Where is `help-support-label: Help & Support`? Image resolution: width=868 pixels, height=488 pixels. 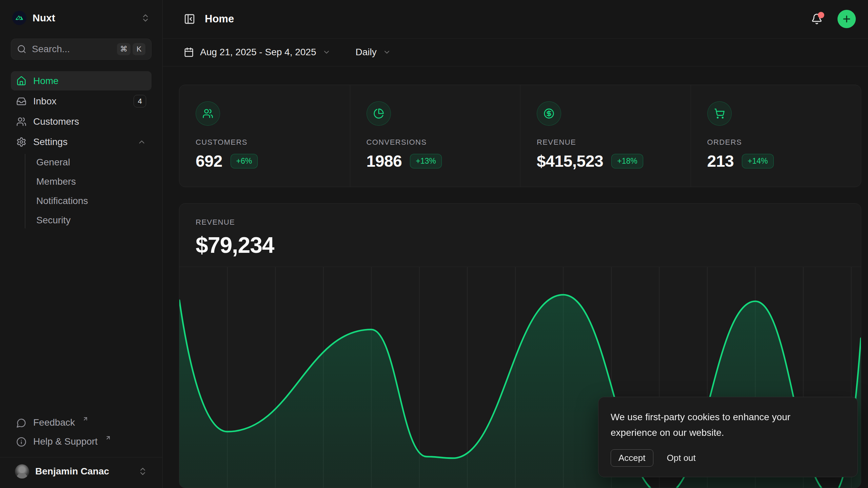
help-support-label: Help & Support is located at coordinates (65, 442).